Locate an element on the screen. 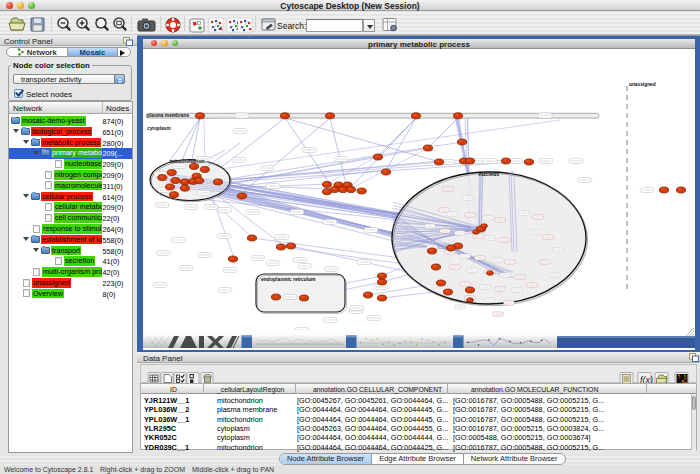 This screenshot has width=700, height=474. svg-text: nucleus is located at coordinates (490, 174).